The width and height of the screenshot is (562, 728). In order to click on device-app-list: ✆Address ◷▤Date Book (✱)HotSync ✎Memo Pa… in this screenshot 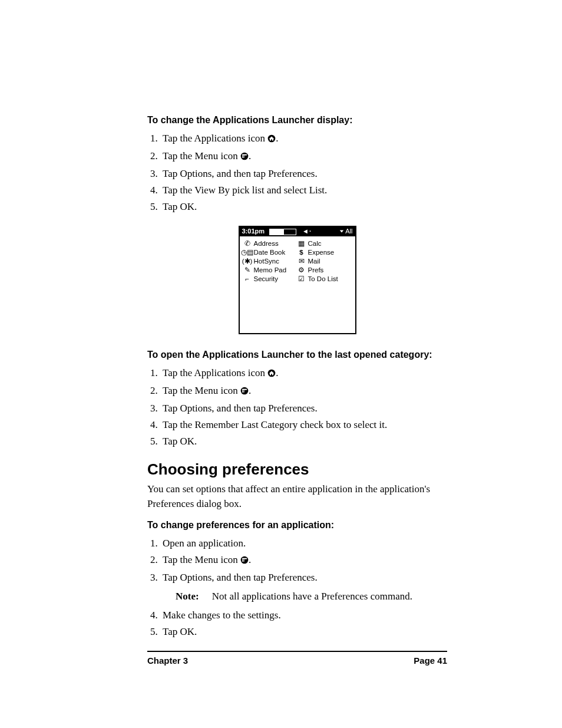, I will do `click(297, 285)`.